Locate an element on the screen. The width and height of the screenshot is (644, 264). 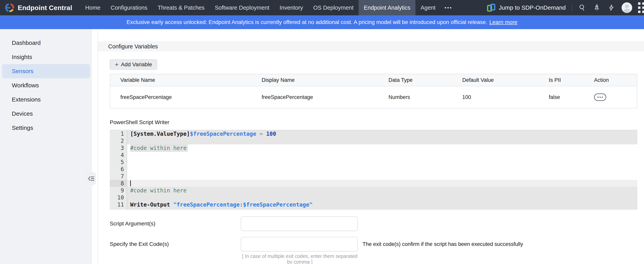
code-token: [System.ValueType] is located at coordinates (160, 134).